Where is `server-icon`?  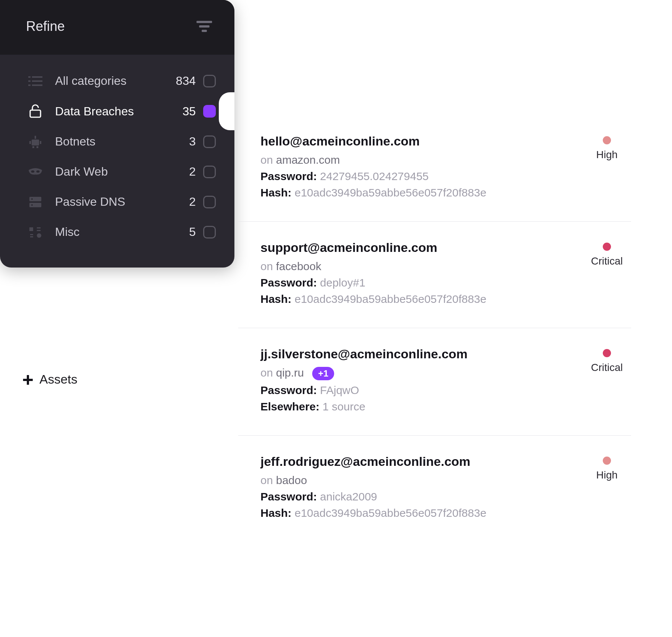
server-icon is located at coordinates (35, 202).